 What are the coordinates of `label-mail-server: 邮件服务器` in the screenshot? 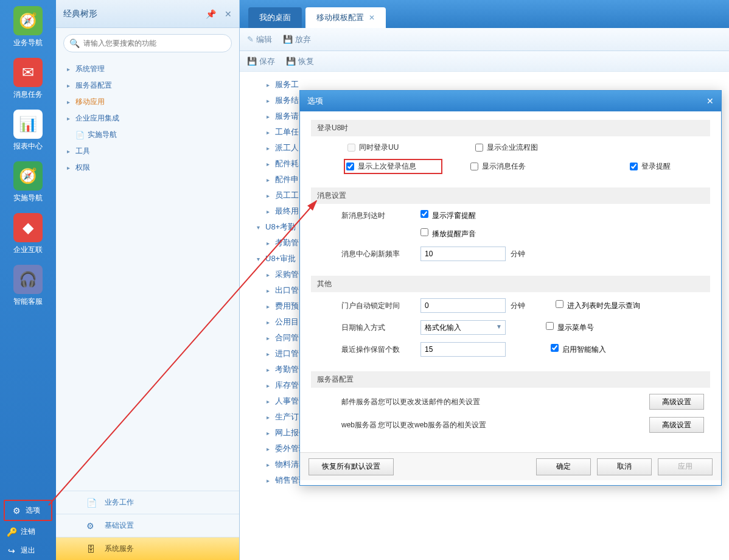 It's located at (347, 402).